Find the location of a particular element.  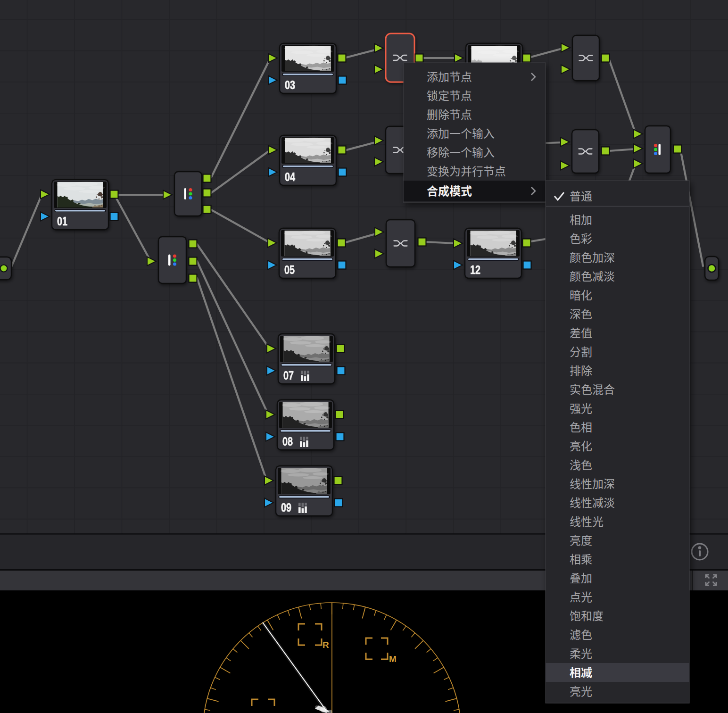

svg-text: 03 is located at coordinates (290, 85).